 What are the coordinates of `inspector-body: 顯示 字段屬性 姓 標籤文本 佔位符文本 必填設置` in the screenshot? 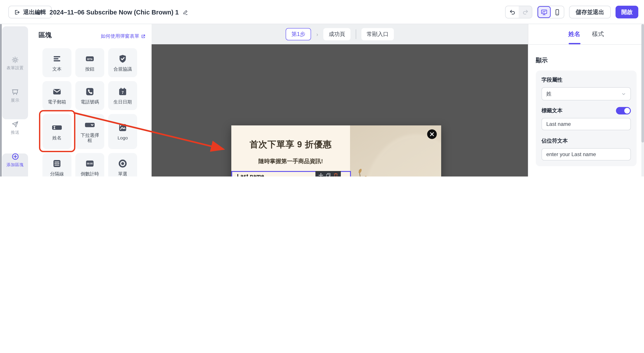 It's located at (586, 111).